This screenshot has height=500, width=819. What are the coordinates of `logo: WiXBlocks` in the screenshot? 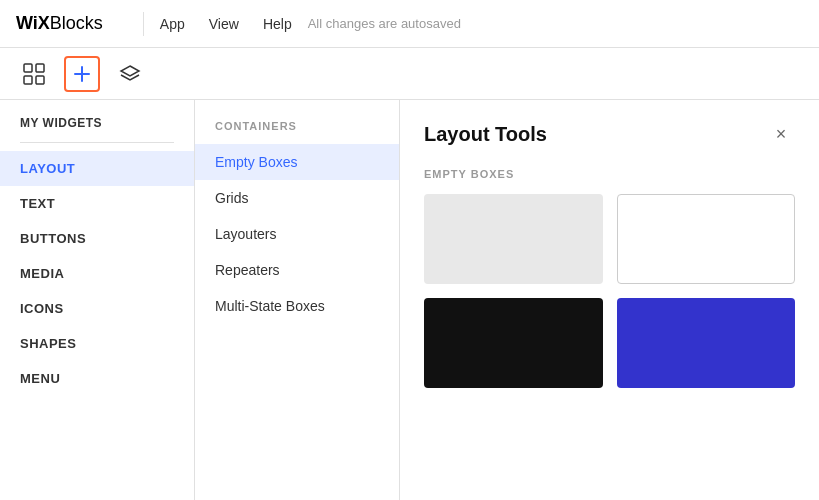 It's located at (60, 24).